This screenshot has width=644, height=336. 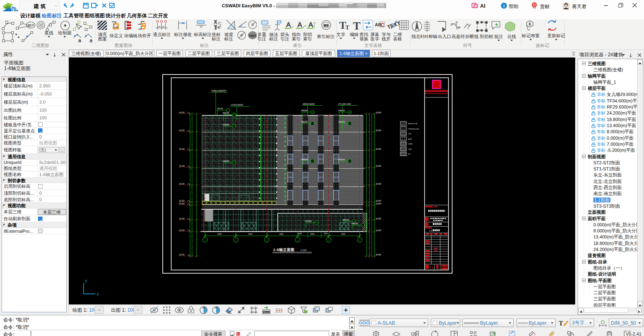 What do you see at coordinates (431, 267) in the screenshot?
I see `svg-text: V U` at bounding box center [431, 267].